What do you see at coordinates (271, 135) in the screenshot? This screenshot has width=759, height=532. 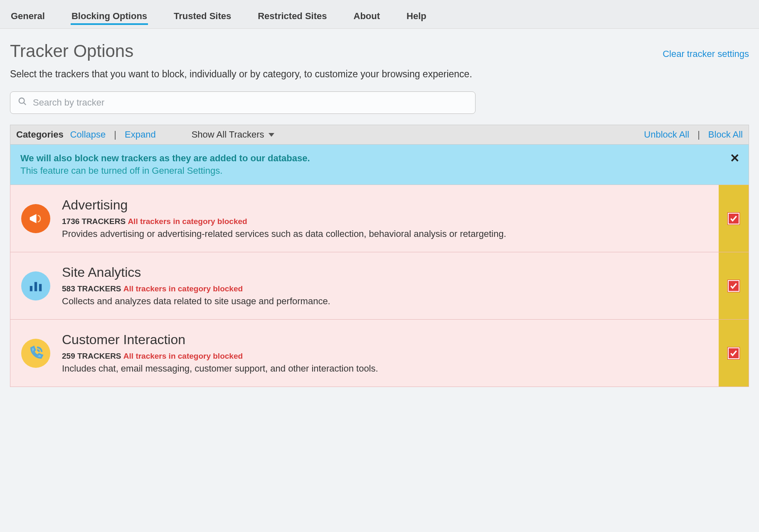 I see `chevron-down-icon` at bounding box center [271, 135].